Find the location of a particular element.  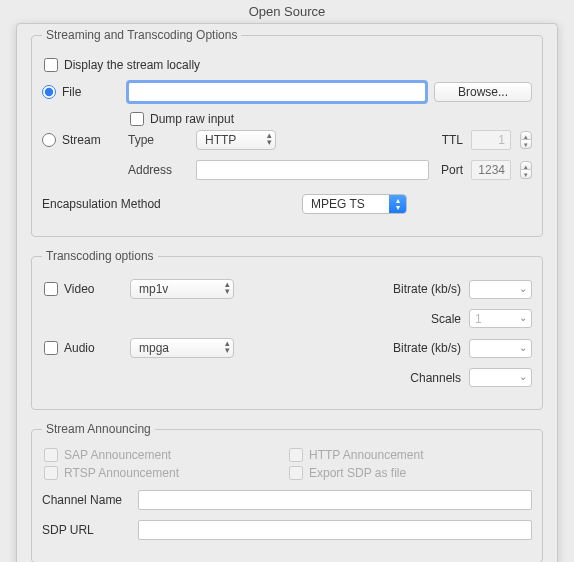

announce-grid: SAP Announcement HTTP Announcement RTSP … is located at coordinates (287, 464).